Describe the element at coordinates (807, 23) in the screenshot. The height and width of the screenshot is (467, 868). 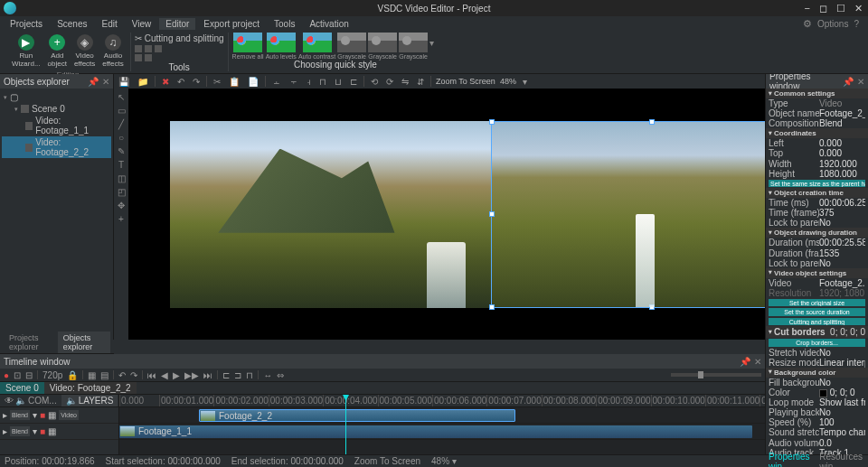
I see `gear-icon: ⚙` at that location.